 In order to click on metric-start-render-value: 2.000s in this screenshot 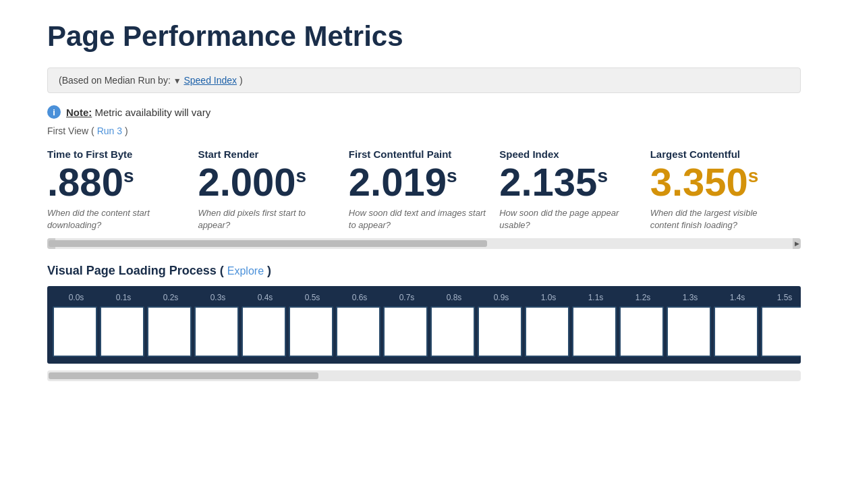, I will do `click(266, 182)`.